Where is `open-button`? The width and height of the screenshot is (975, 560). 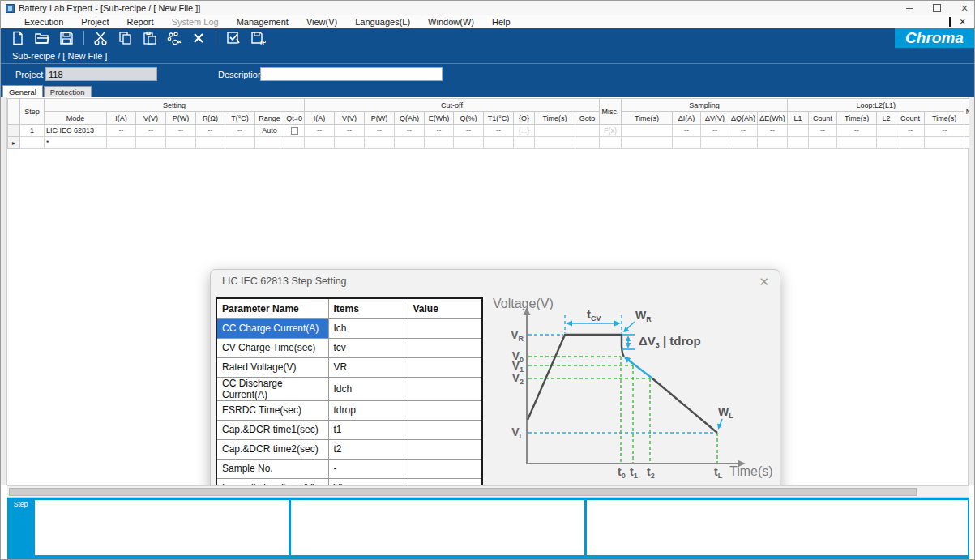 open-button is located at coordinates (42, 38).